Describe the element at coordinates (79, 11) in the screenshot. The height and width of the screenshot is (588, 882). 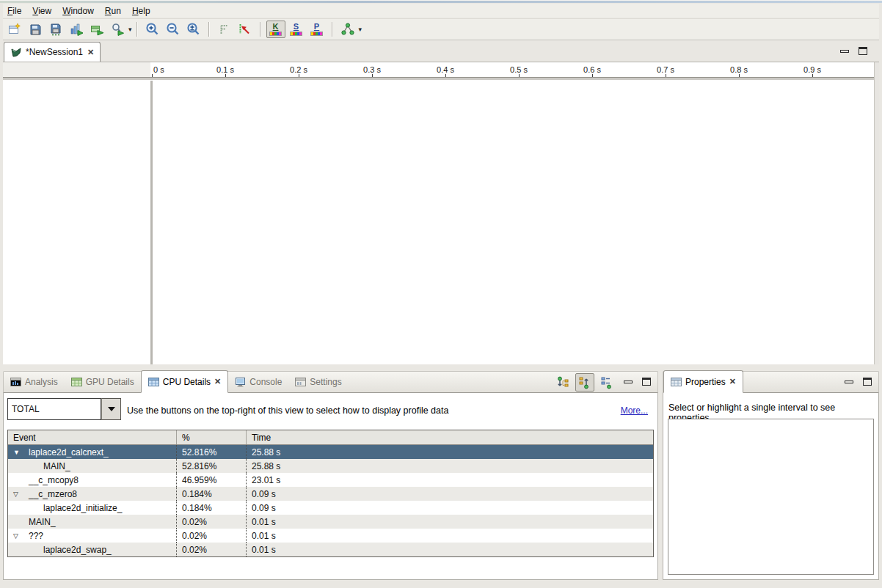
I see `menu-item-window: Window` at that location.